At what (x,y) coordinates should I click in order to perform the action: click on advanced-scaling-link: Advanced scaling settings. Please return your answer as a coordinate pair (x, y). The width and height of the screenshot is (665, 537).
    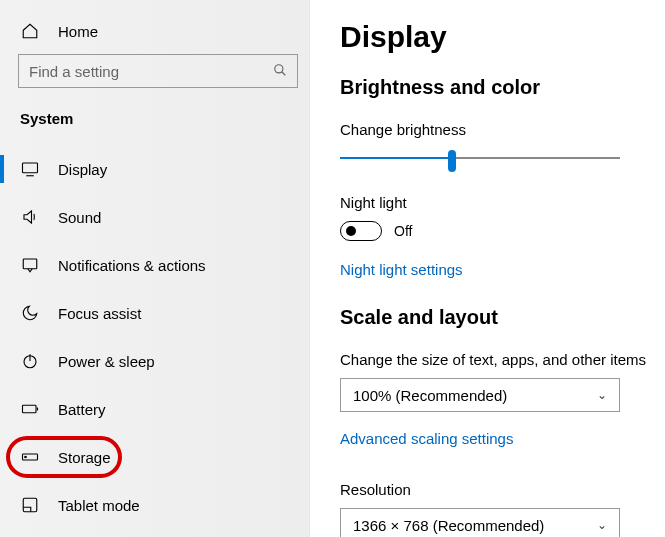
    Looking at the image, I should click on (426, 438).